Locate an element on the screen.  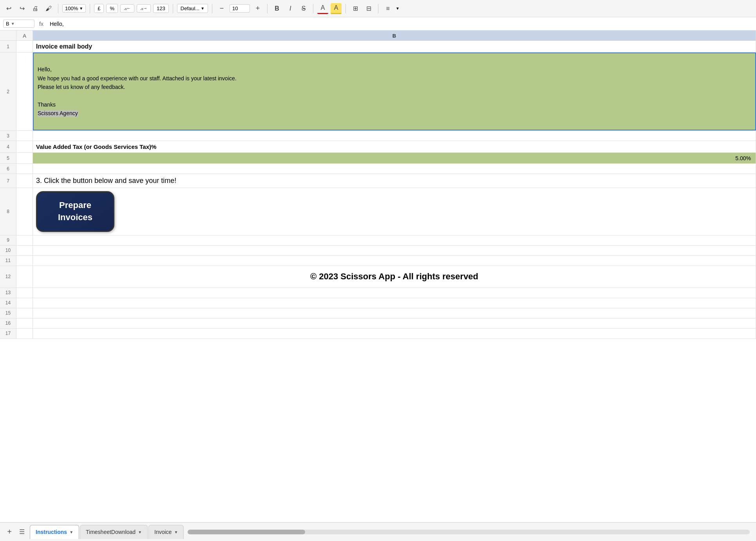
row-num-1: 1 is located at coordinates (8, 46).